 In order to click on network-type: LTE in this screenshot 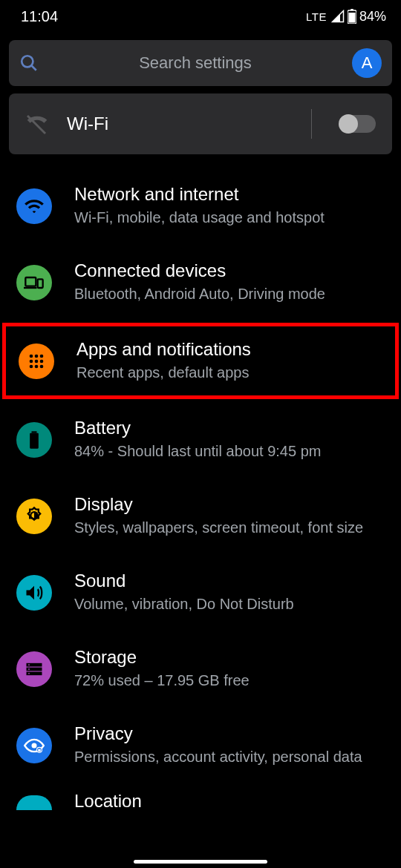, I will do `click(316, 16)`.